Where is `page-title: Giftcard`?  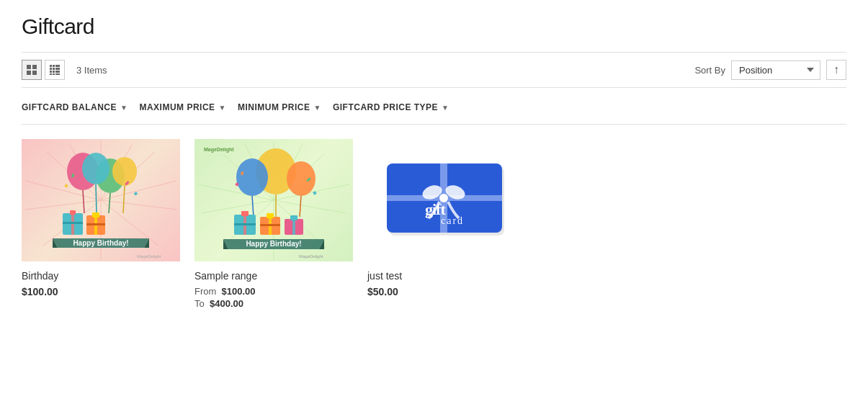 page-title: Giftcard is located at coordinates (434, 27).